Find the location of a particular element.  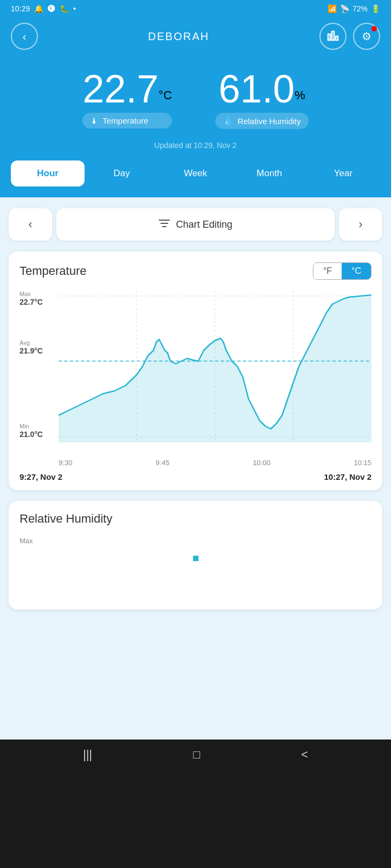

battery-text: 72% is located at coordinates (360, 9).